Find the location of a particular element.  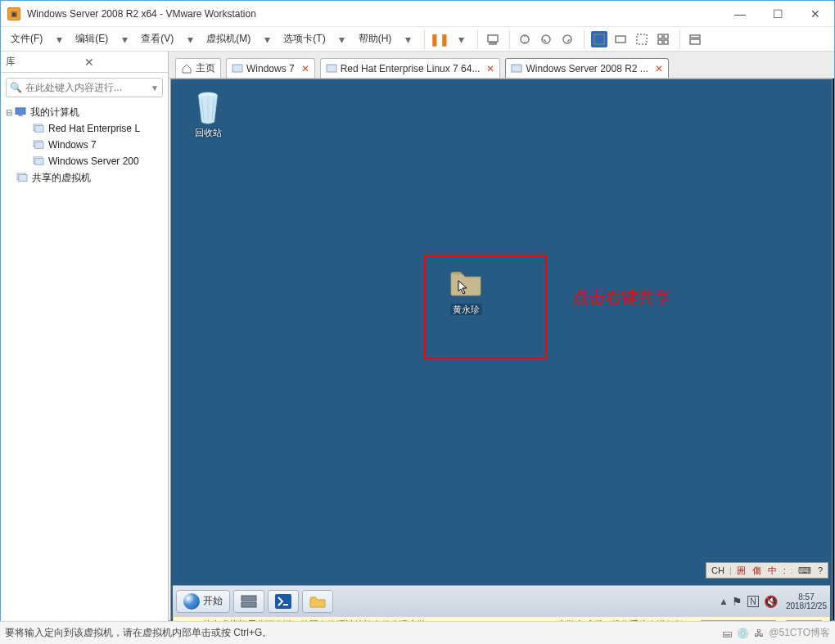

watermark-text: @51CTO博客 is located at coordinates (799, 633).